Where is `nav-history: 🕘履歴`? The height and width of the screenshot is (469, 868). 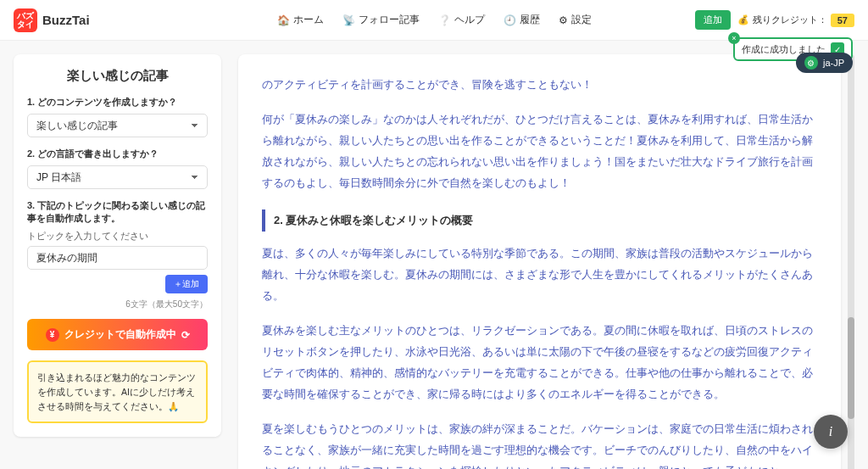
nav-history: 🕘履歴 is located at coordinates (522, 20).